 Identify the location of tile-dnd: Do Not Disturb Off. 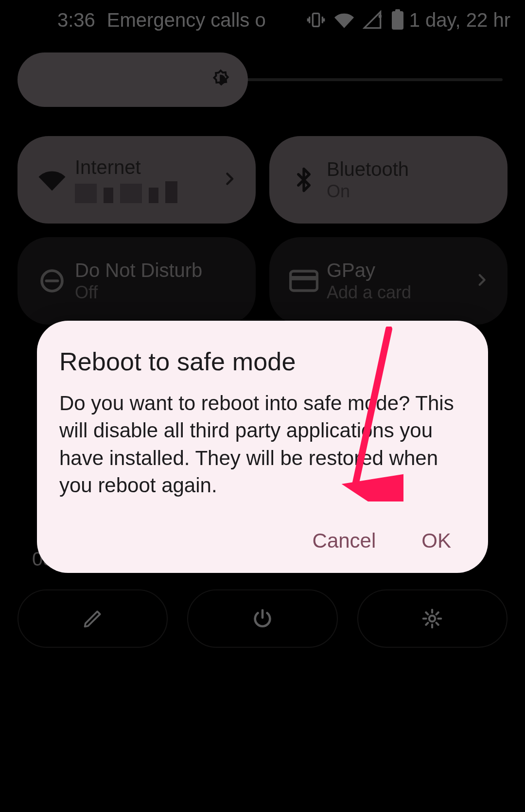
(137, 281).